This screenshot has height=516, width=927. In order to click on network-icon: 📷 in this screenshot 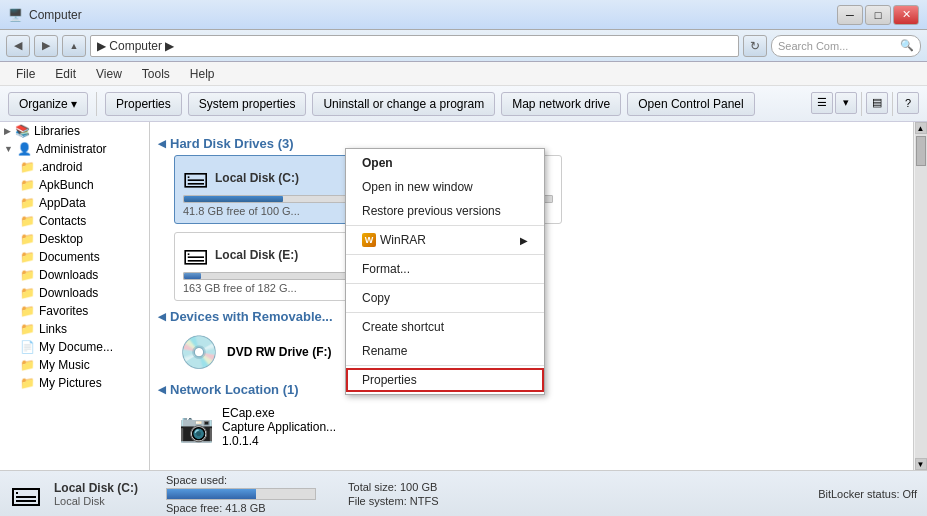, I will do `click(196, 428)`.